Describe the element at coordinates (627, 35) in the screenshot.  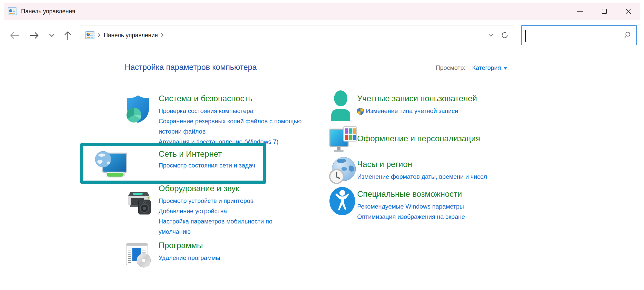
I see `search-icon` at that location.